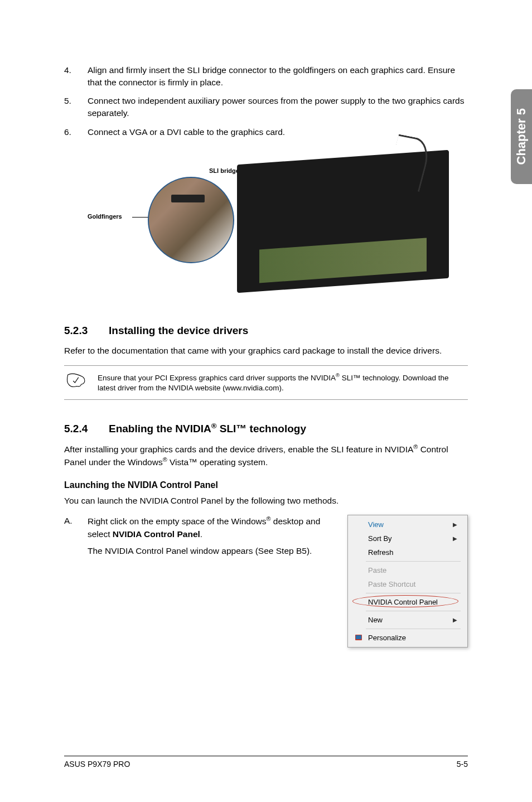 The height and width of the screenshot is (802, 532). What do you see at coordinates (266, 351) in the screenshot?
I see `section-523-body: Refer to the documentation that came wit…` at bounding box center [266, 351].